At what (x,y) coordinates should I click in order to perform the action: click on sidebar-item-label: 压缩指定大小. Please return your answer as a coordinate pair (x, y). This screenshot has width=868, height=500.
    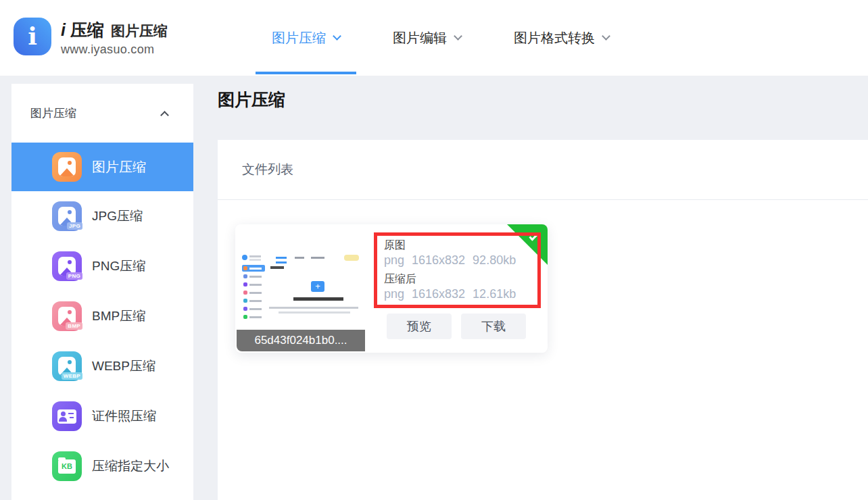
    Looking at the image, I should click on (130, 466).